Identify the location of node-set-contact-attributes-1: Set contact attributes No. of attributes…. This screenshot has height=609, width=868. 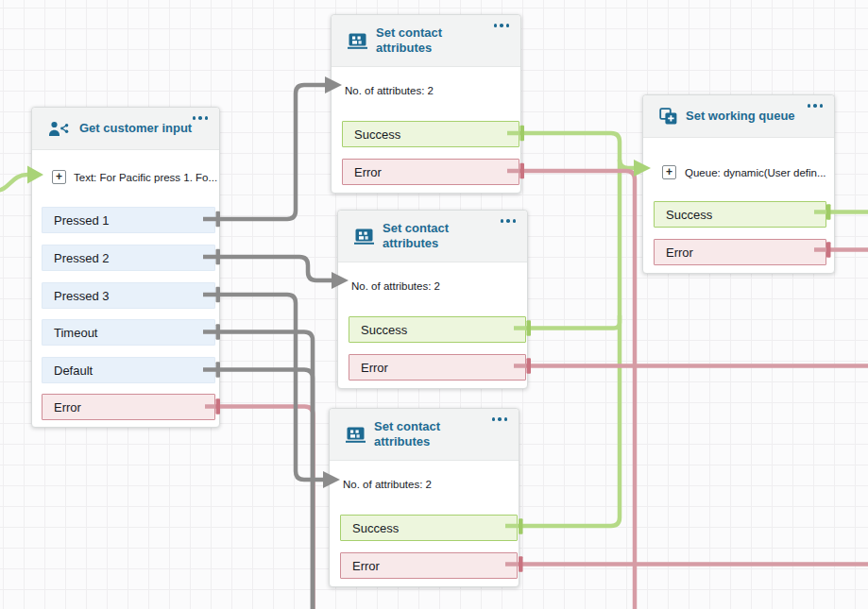
(426, 104).